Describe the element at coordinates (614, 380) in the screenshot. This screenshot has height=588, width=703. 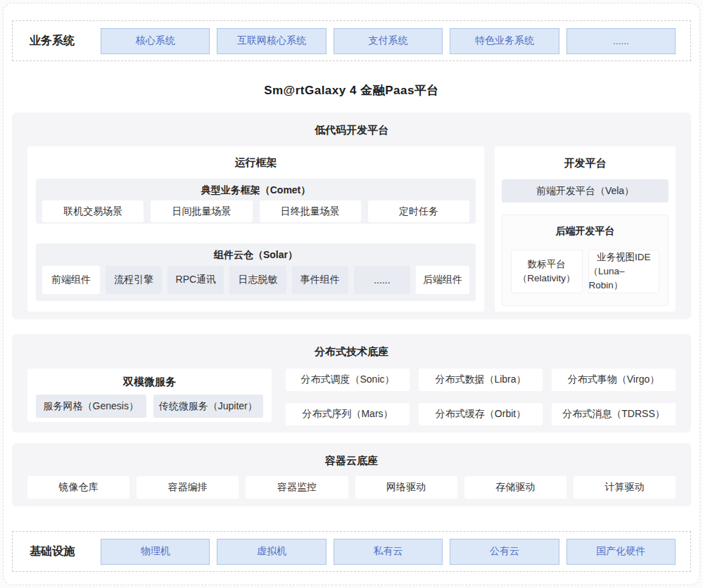
I see `virgo-distributed-transaction: 分布式事物（Virgo）` at that location.